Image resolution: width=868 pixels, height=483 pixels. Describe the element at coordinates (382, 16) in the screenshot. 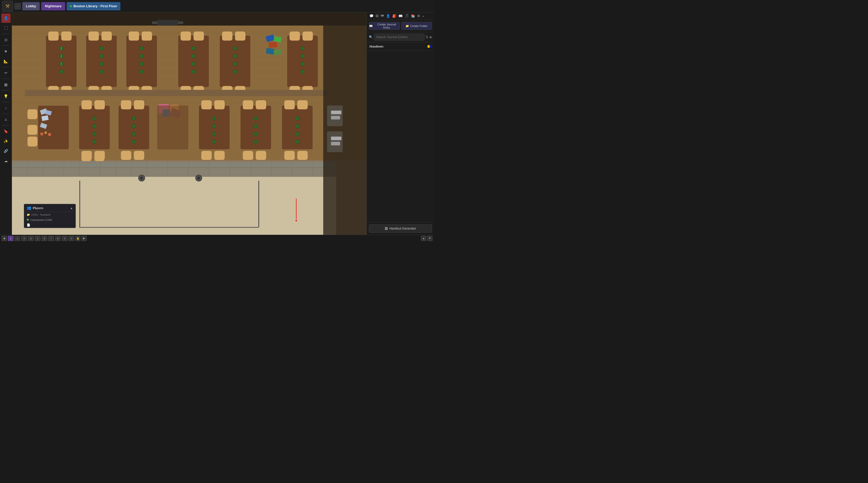

I see `map-icon: 🗺` at that location.